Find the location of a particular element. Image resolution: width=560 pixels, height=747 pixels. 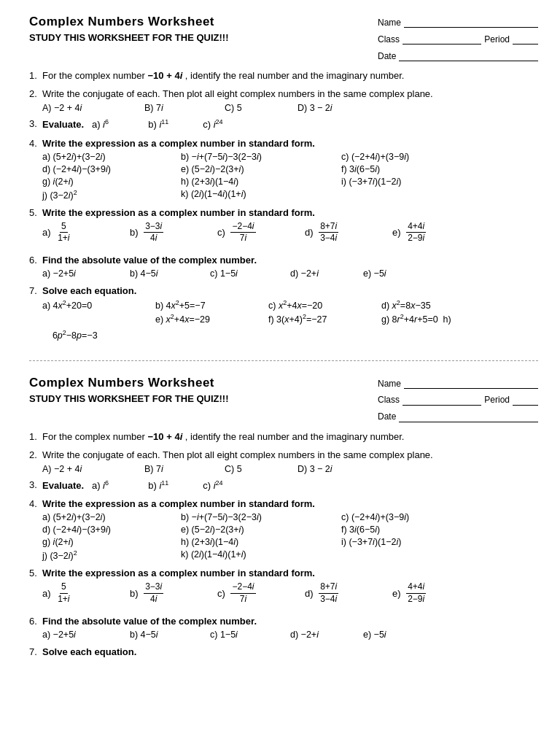

q4-a-1: a) (5+2i)+(3−2i) is located at coordinates (112, 157).